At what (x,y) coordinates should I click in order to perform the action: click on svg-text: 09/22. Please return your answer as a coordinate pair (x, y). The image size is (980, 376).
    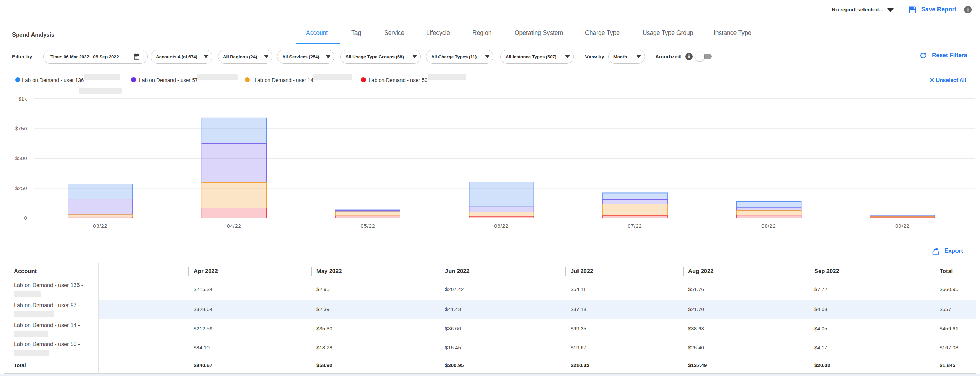
    Looking at the image, I should click on (902, 226).